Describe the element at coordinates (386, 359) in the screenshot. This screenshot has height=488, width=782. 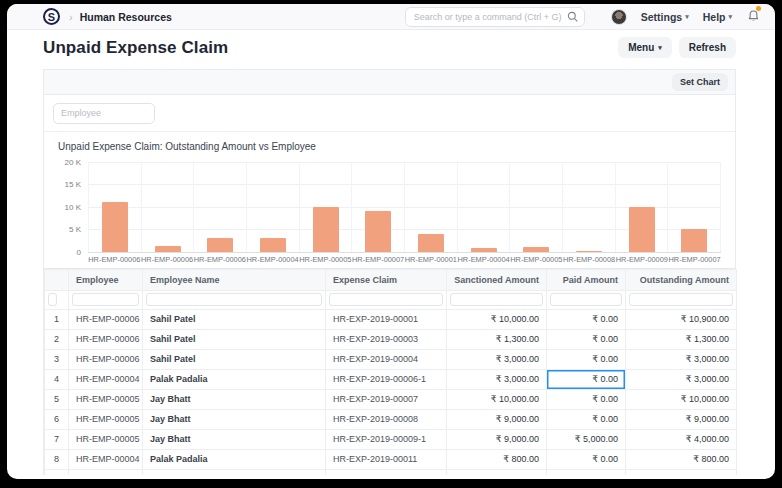
I see `cell-expense-claim: HR-EXP-2019-00004` at that location.